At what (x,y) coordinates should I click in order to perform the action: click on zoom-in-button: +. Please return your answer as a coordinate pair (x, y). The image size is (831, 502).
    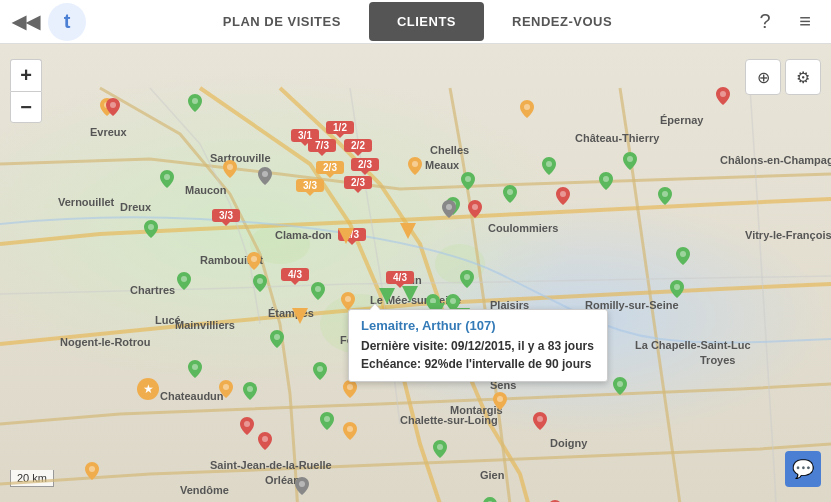
    Looking at the image, I should click on (26, 75).